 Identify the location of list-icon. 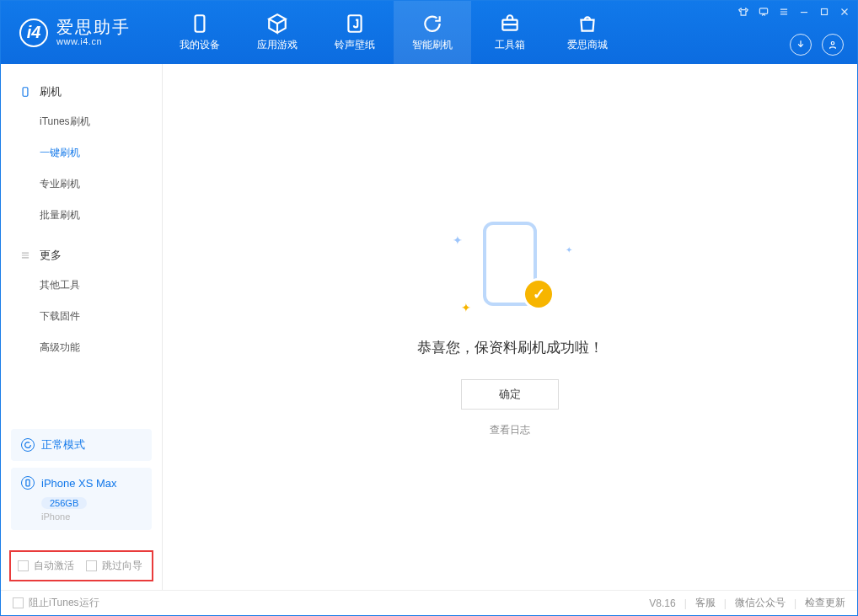
(25, 255).